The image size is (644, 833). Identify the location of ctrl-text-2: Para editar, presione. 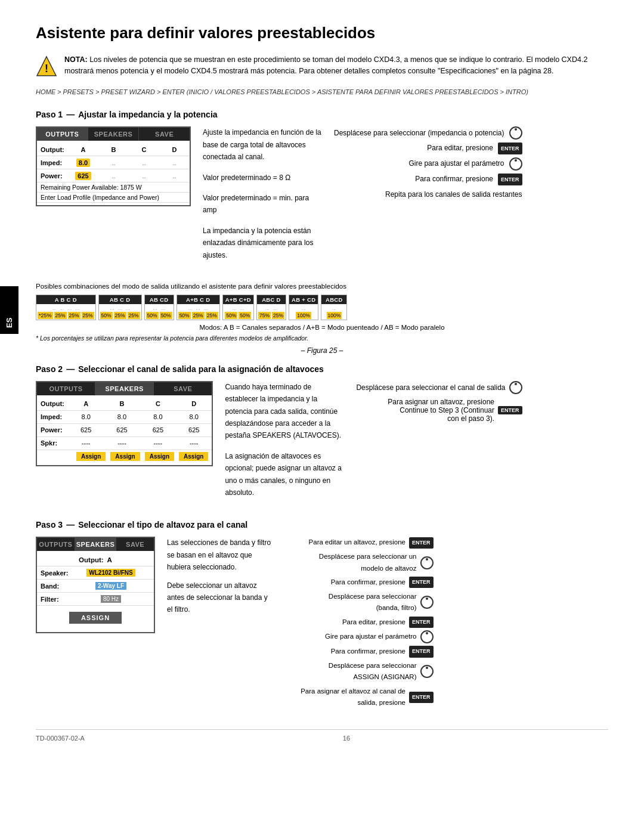
(460, 148).